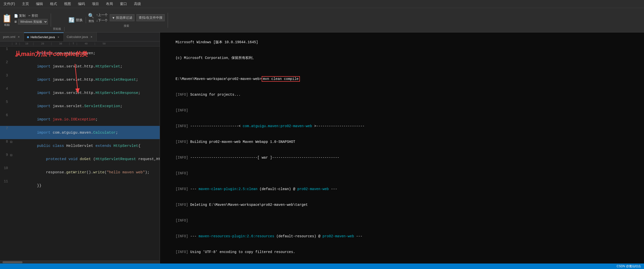 This screenshot has height=269, width=644. Describe the element at coordinates (43, 37) in the screenshot. I see `tab-helloservlet-label: HelloServlet.java` at that location.